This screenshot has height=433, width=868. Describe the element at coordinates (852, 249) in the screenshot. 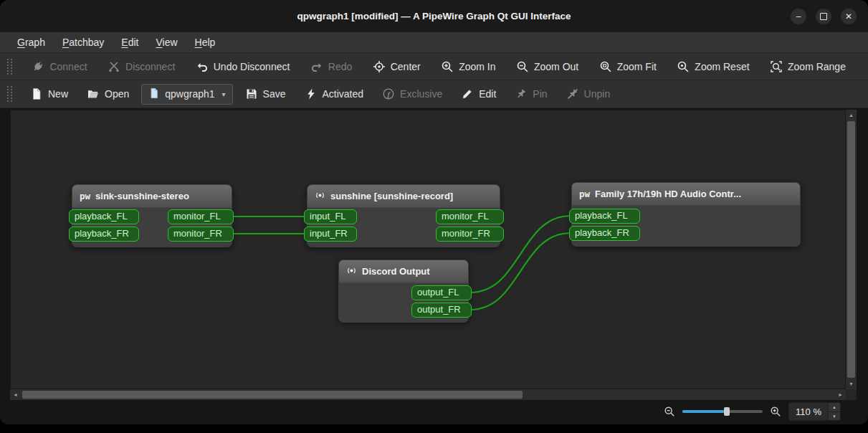

I see `vertical-scrollbar: ▴ ▾` at that location.